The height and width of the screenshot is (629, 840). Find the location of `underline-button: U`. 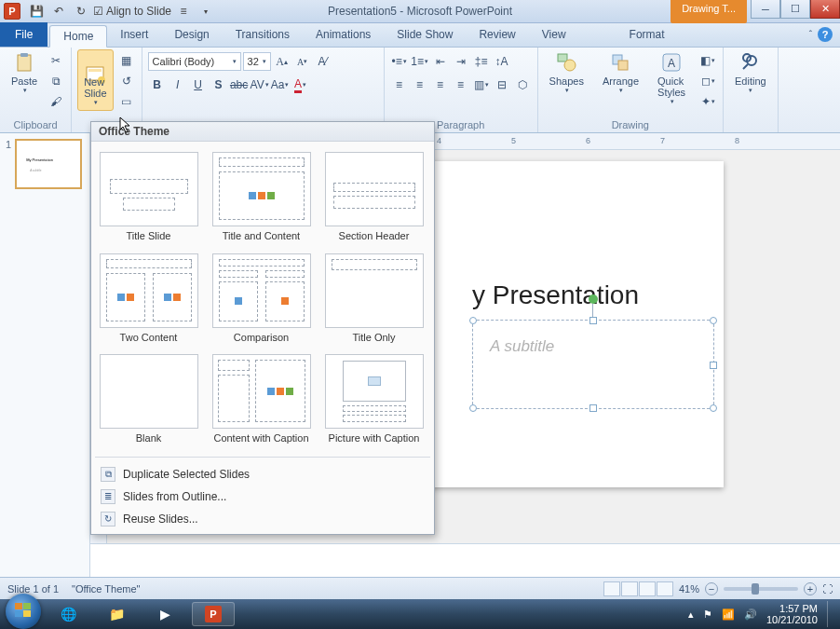

underline-button: U is located at coordinates (198, 85).